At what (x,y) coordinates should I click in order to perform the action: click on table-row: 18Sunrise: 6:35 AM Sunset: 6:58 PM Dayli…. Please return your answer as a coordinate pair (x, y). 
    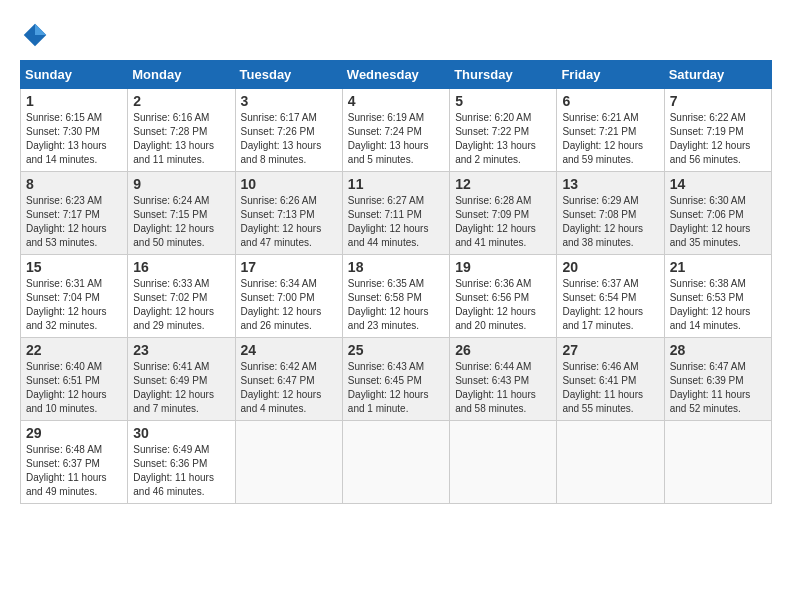
    Looking at the image, I should click on (396, 296).